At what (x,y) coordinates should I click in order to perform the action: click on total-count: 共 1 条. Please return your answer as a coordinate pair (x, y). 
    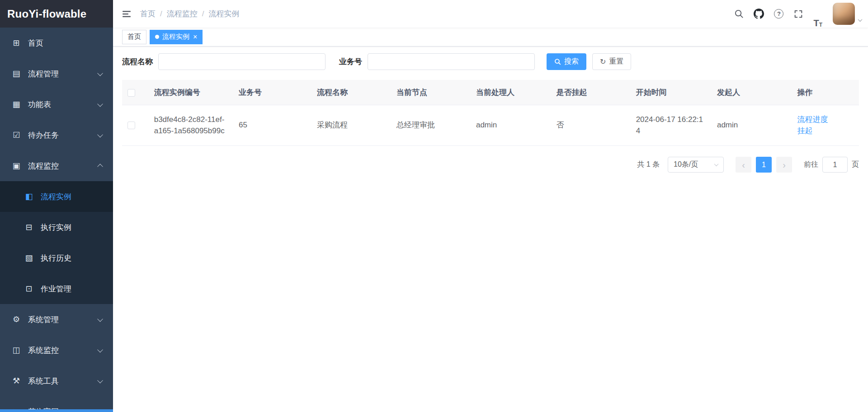
    Looking at the image, I should click on (648, 164).